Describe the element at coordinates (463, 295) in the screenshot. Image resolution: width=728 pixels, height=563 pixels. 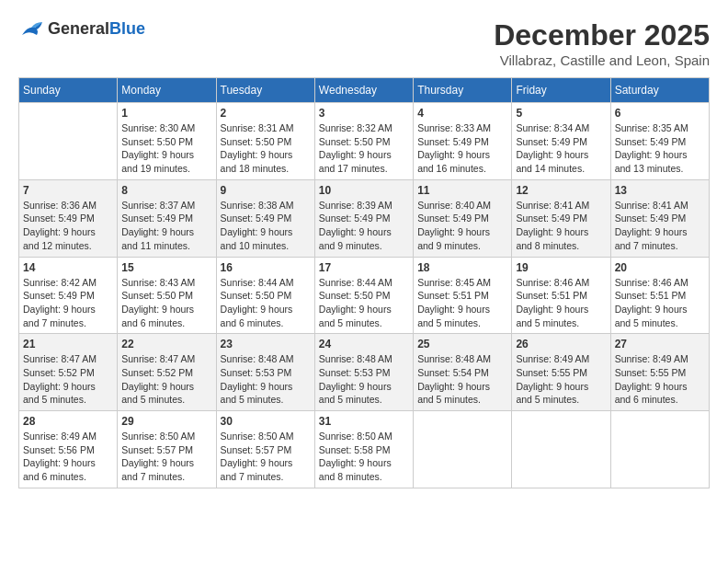
I see `calendar-cell: 18Sunrise: 8:45 AM Sunset: 5:51 PM Dayli…` at that location.